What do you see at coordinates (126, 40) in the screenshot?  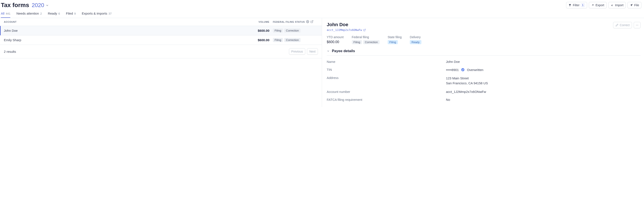 I see `row-account-name: Emily Sharp` at bounding box center [126, 40].